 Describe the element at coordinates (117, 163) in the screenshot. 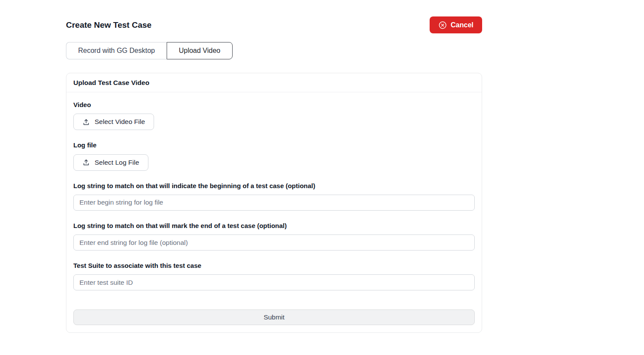

I see `select-log-file-label: Select Log File` at that location.